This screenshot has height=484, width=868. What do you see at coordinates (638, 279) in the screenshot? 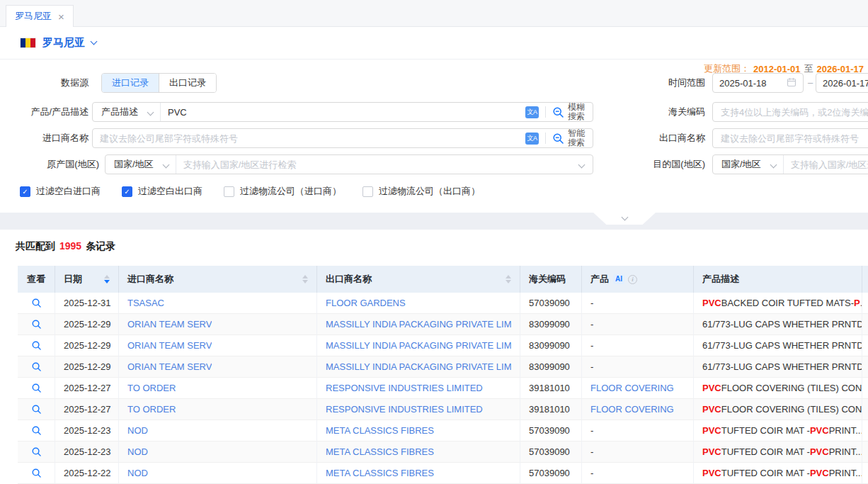
I see `header-product: 产品 AI i` at bounding box center [638, 279].